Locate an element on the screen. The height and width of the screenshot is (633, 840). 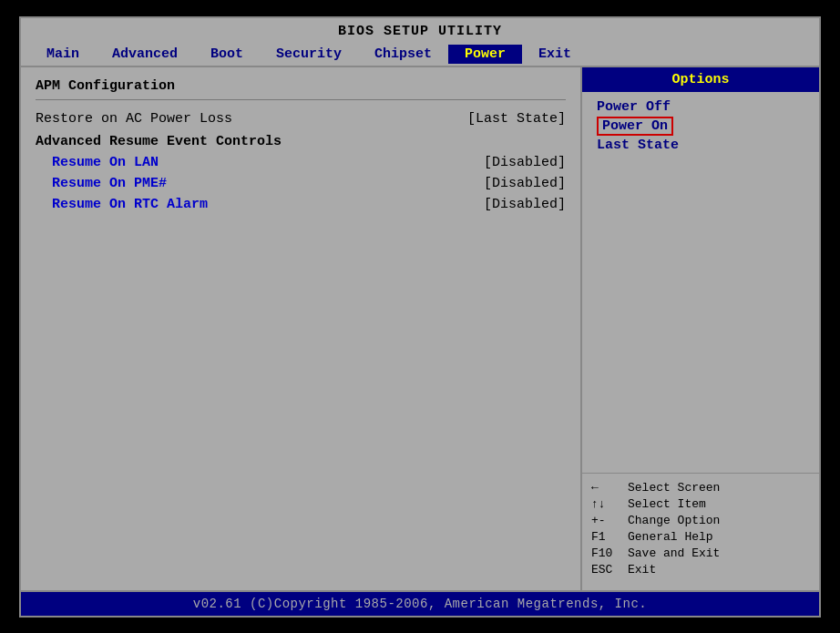
rtc-label: Resume On RTC Alarm is located at coordinates (129, 204).